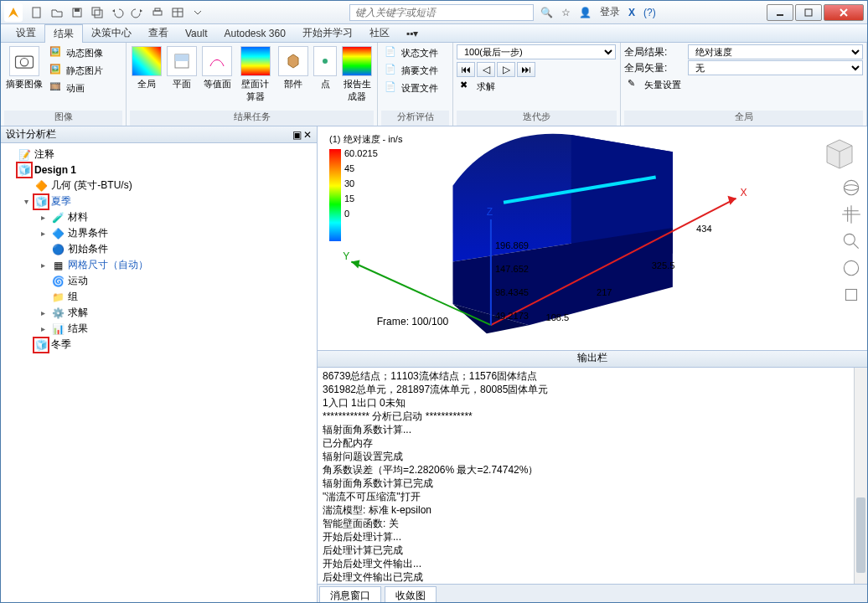  I want to click on geometry-icon: 🔶, so click(41, 186).